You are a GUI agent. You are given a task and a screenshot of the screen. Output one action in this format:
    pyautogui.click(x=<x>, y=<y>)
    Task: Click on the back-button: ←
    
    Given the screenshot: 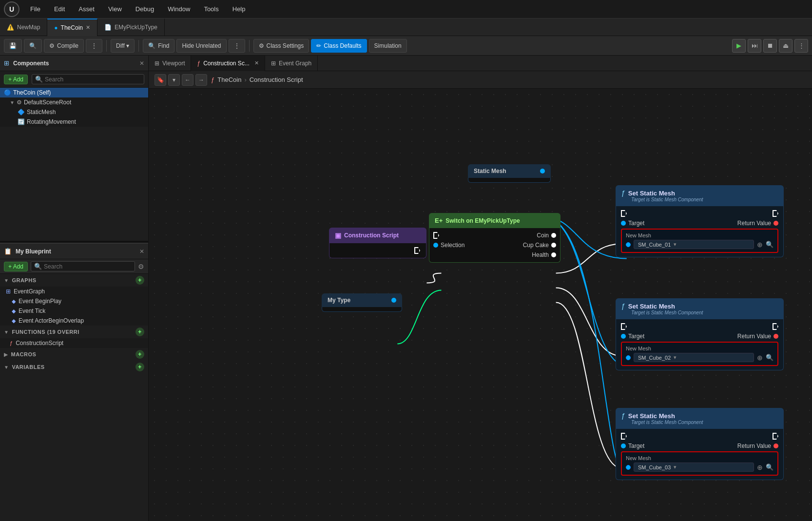 What is the action you would take?
    pyautogui.click(x=188, y=80)
    